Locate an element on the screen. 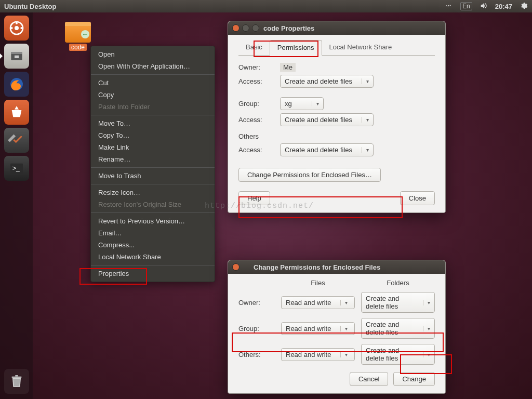 Image resolution: width=532 pixels, height=399 pixels. group-value: xg is located at coordinates (288, 104).